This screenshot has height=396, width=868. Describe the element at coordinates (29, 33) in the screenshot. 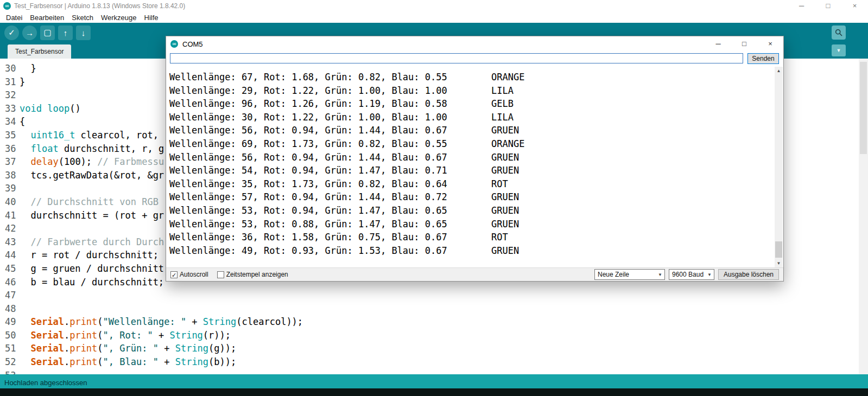

I see `upload-icon: →` at that location.